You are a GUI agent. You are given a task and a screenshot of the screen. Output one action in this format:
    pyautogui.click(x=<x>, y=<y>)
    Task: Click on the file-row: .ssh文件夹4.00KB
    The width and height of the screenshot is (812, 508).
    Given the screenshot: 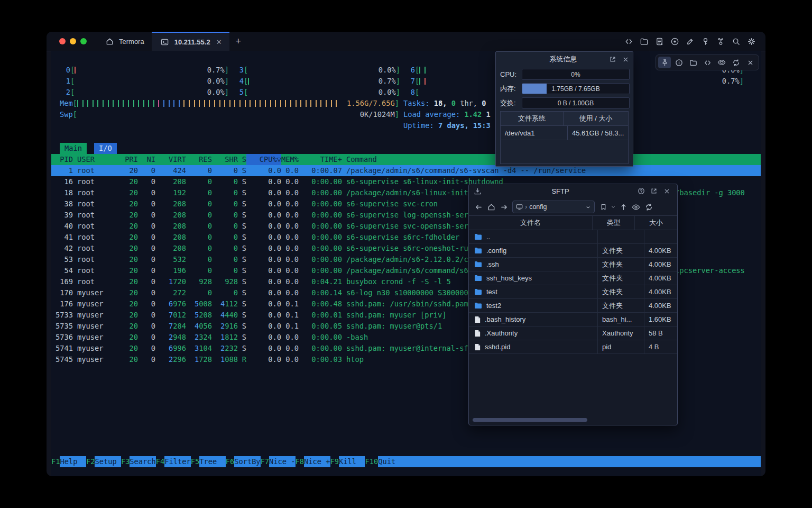 What is the action you would take?
    pyautogui.click(x=573, y=265)
    